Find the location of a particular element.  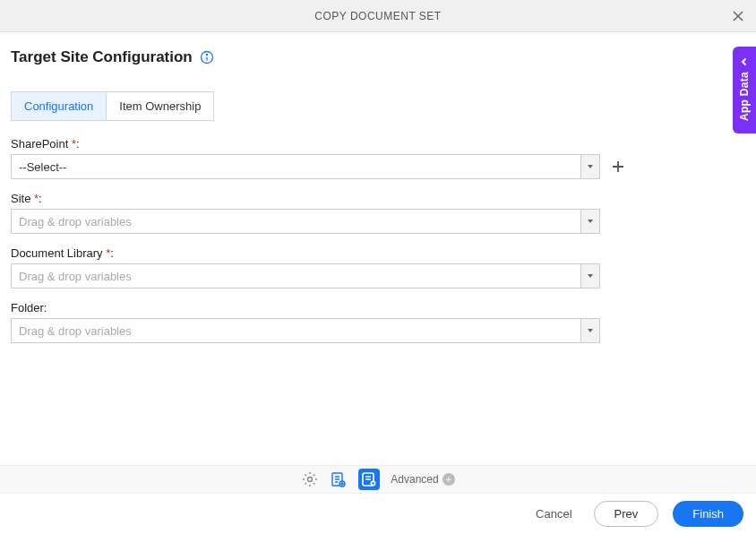

field-document-library: Document Library *: is located at coordinates (378, 267).